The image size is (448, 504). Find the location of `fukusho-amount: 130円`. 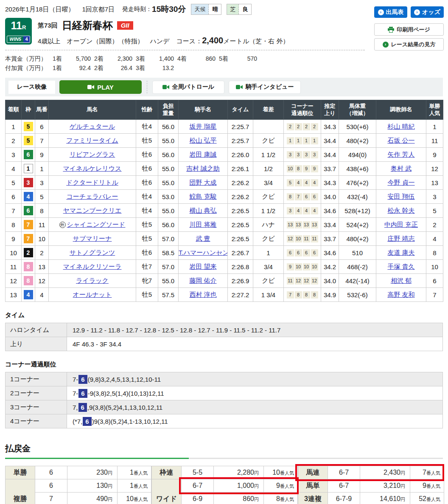

fukusho-amount: 130円 is located at coordinates (92, 486).